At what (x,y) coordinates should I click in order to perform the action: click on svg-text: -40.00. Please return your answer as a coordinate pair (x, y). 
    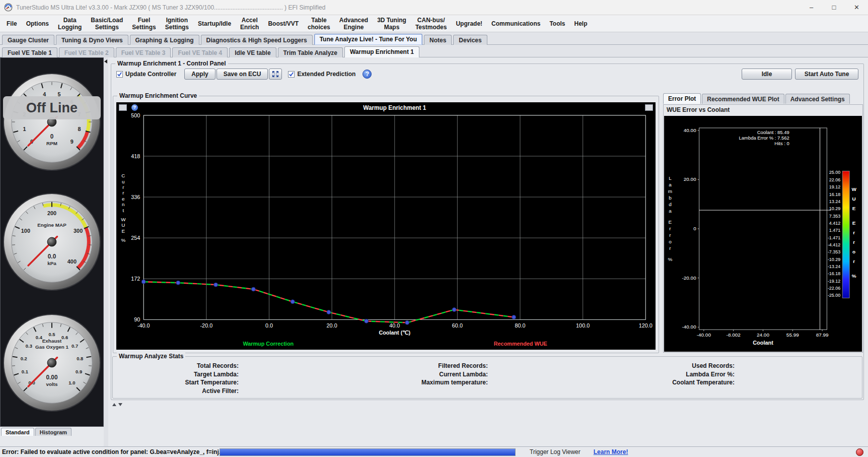
    Looking at the image, I should click on (689, 327).